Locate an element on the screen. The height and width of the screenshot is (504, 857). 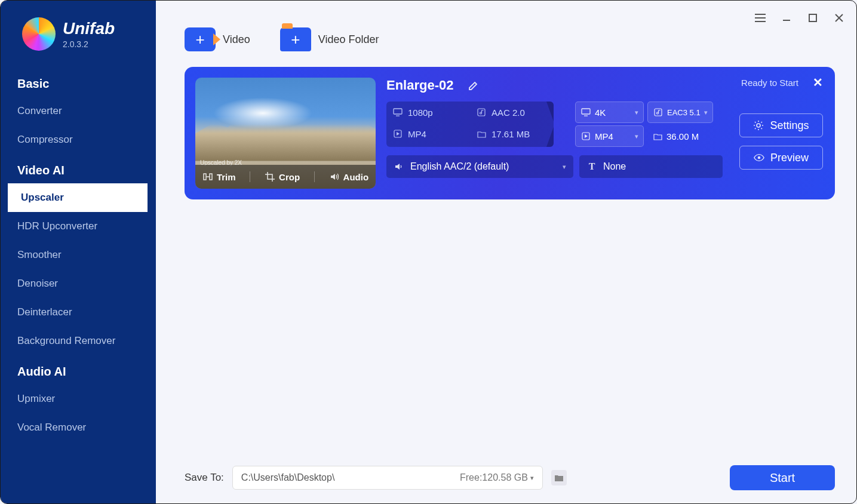
free-space-dropdown: Free:120.58 GB ▾ is located at coordinates (497, 478).